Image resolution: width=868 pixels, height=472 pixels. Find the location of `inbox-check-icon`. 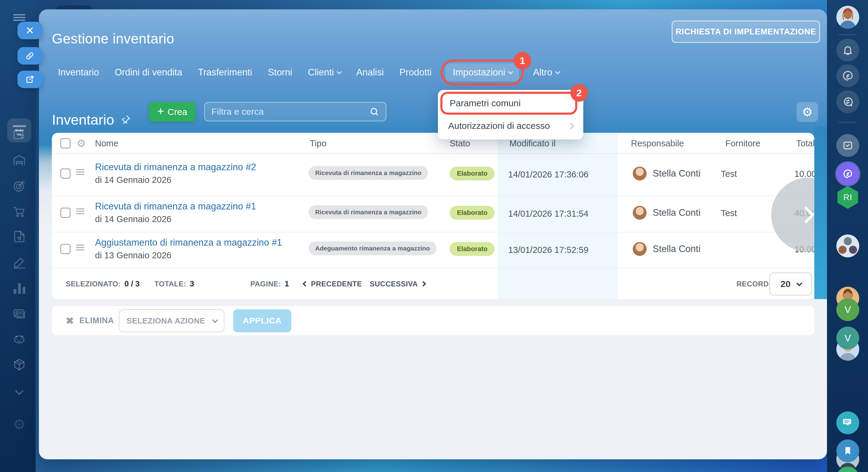

inbox-check-icon is located at coordinates (848, 145).